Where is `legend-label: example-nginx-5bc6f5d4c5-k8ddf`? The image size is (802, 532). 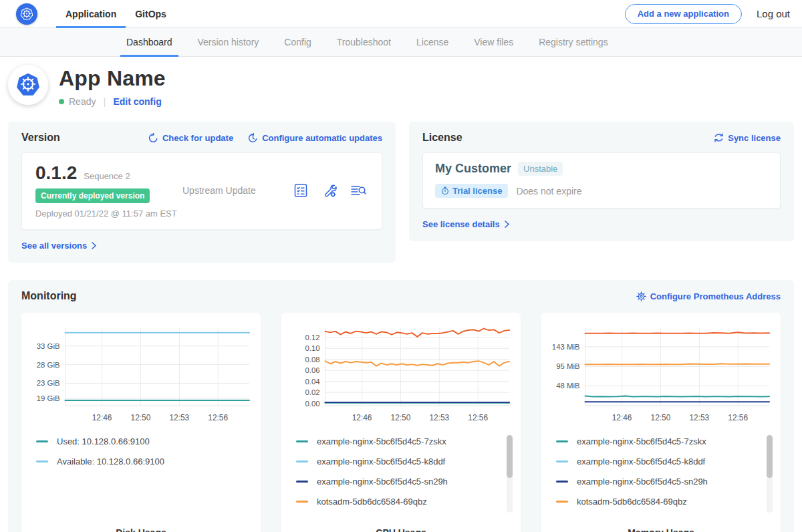 legend-label: example-nginx-5bc6f5d4c5-k8ddf is located at coordinates (381, 461).